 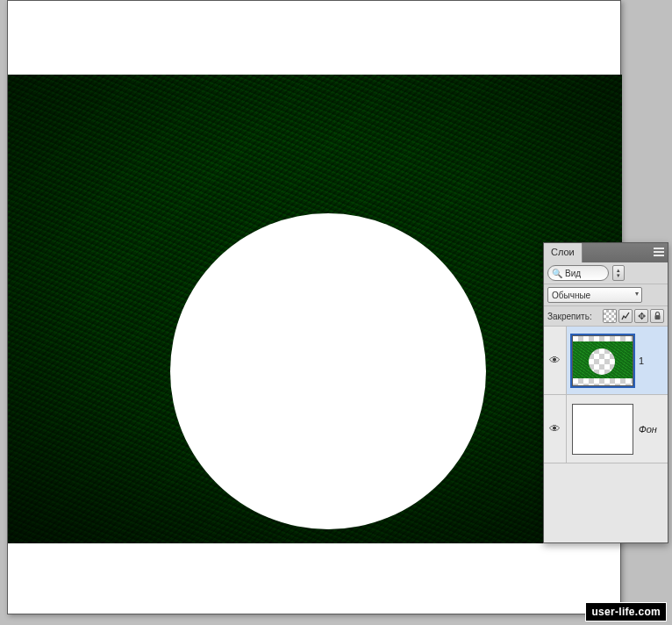 I want to click on tab-layers: Слои, so click(x=563, y=253).